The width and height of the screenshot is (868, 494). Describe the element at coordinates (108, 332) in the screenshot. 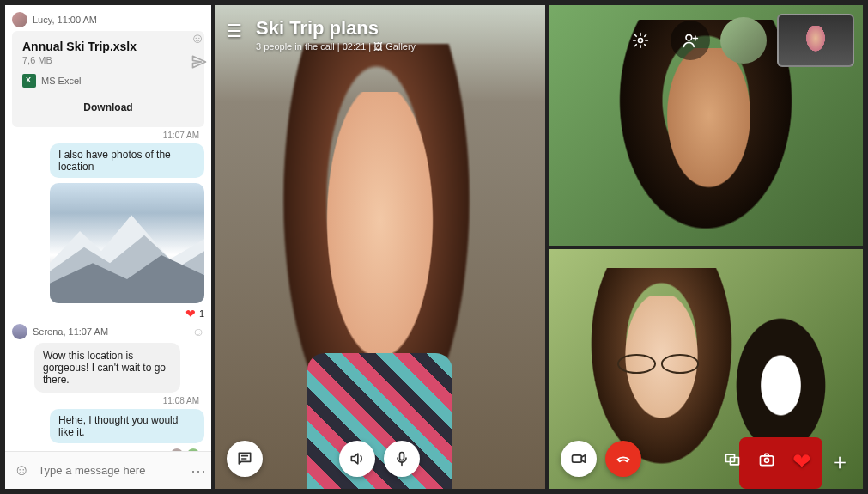

I see `sender-row-serena: Serena, 11:07 AM ☺` at that location.